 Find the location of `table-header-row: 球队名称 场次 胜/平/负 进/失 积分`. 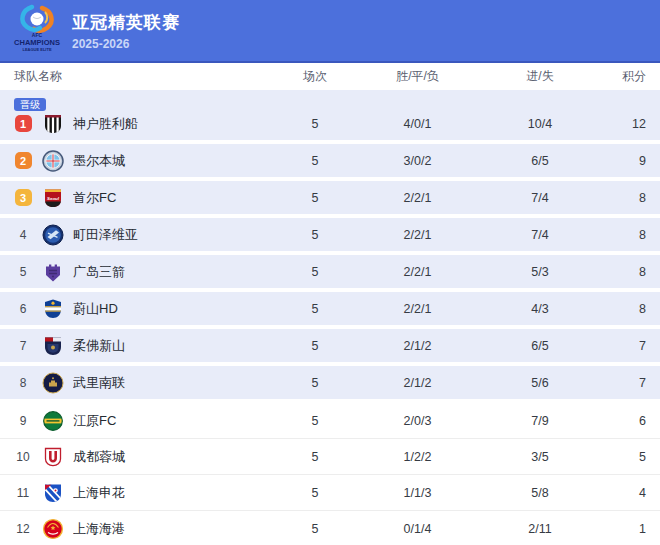

table-header-row: 球队名称 场次 胜/平/负 进/失 积分 is located at coordinates (330, 76).